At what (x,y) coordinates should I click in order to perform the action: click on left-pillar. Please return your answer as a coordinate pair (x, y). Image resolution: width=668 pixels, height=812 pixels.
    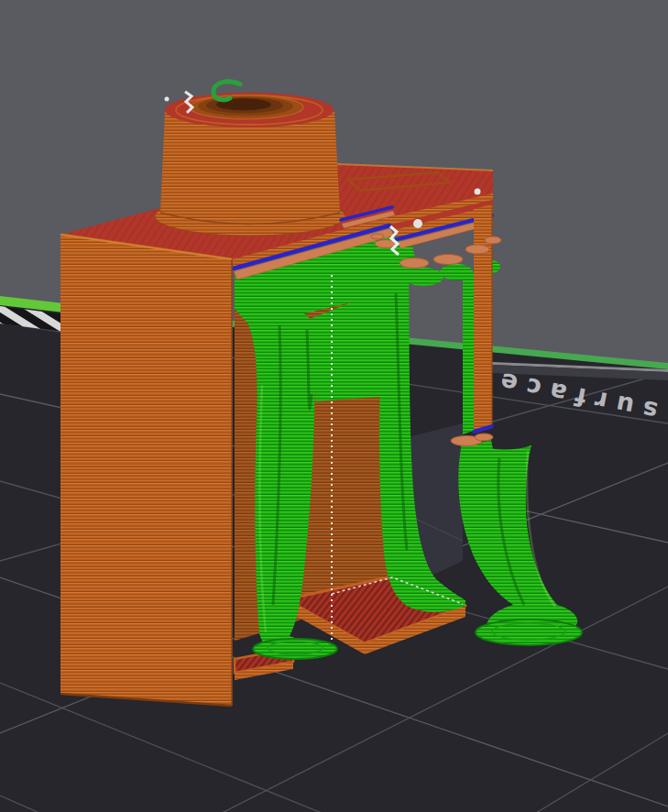
    Looking at the image, I should click on (147, 470).